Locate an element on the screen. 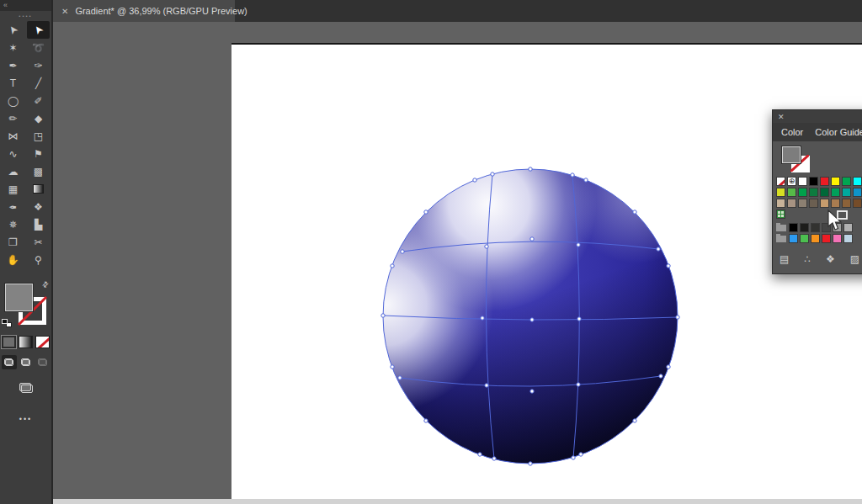 Image resolution: width=862 pixels, height=504 pixels. swatch-blue-cyan is located at coordinates (857, 192).